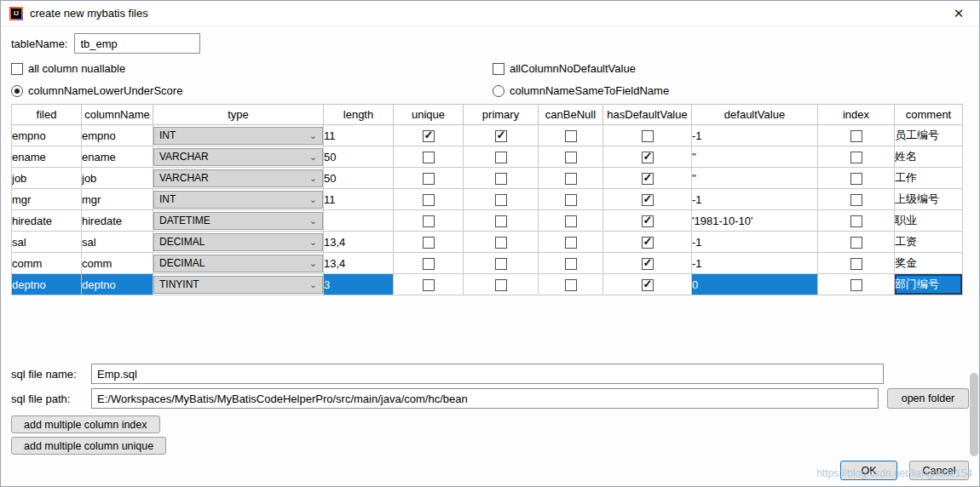 Image resolution: width=980 pixels, height=487 pixels. What do you see at coordinates (47, 264) in the screenshot?
I see `filed-cell: comm` at bounding box center [47, 264].